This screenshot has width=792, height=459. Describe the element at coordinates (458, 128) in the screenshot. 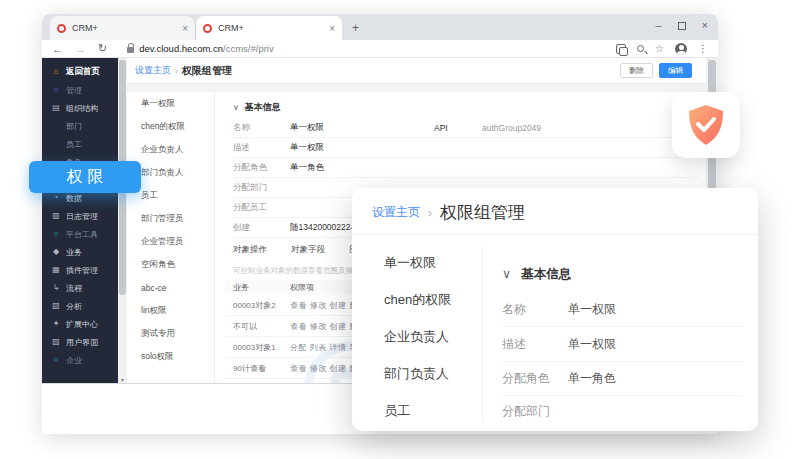

I see `field-label: API` at that location.